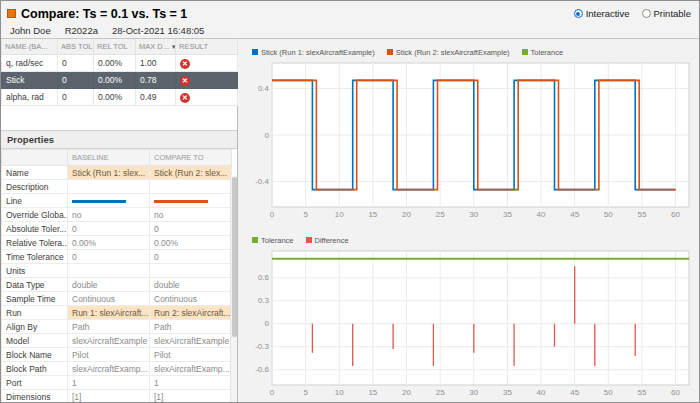 This screenshot has width=700, height=403. Describe the element at coordinates (667, 14) in the screenshot. I see `radio-printable: Printable` at that location.